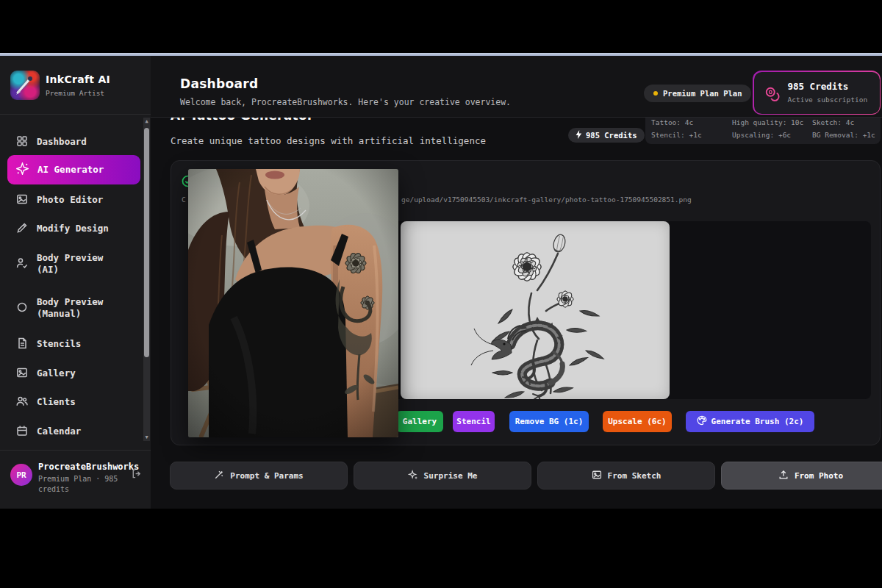 This screenshot has height=588, width=882. Describe the element at coordinates (626, 476) in the screenshot. I see `from-sketch-button: From Sketch` at that location.